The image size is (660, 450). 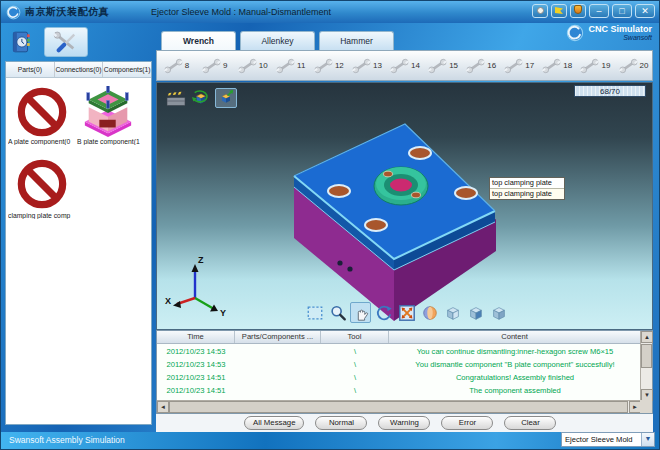 What do you see at coordinates (645, 11) in the screenshot?
I see `close-button: ✕` at bounding box center [645, 11].